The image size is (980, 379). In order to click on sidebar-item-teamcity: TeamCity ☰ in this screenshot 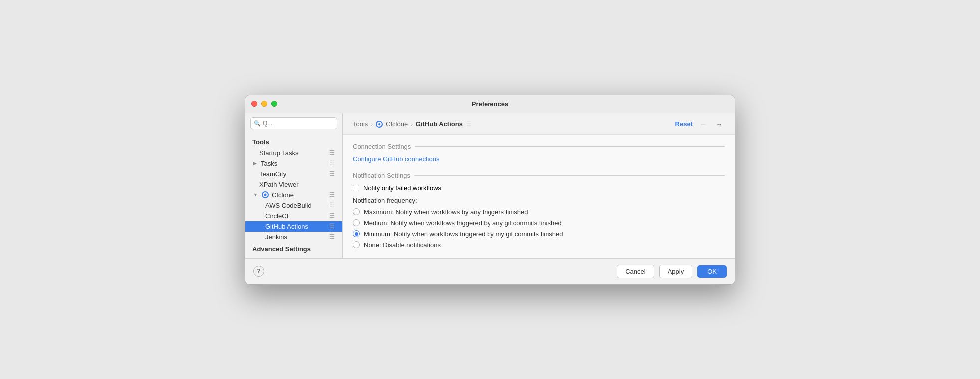, I will do `click(294, 174)`.